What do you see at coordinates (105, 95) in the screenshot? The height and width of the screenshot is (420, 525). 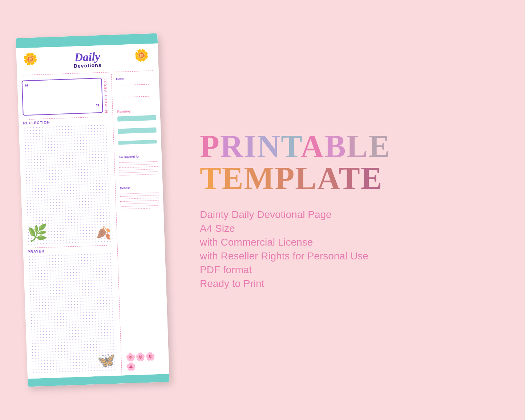 I see `memory-verse-label: MEMORY VERSE` at bounding box center [105, 95].